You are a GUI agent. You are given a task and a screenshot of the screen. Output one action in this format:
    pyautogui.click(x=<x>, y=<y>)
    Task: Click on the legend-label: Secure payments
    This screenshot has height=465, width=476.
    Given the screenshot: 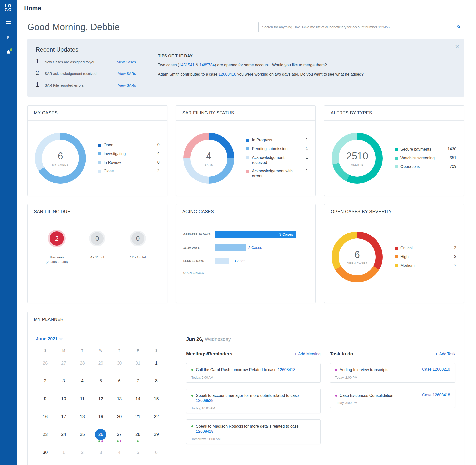 What is the action you would take?
    pyautogui.click(x=423, y=149)
    